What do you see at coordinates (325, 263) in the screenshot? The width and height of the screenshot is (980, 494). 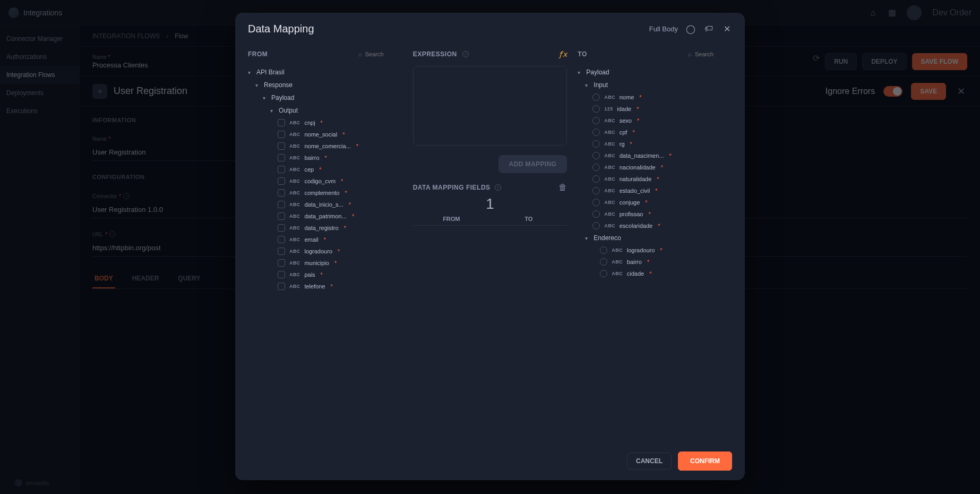 I see `from-field: ABCmunicipio*` at bounding box center [325, 263].